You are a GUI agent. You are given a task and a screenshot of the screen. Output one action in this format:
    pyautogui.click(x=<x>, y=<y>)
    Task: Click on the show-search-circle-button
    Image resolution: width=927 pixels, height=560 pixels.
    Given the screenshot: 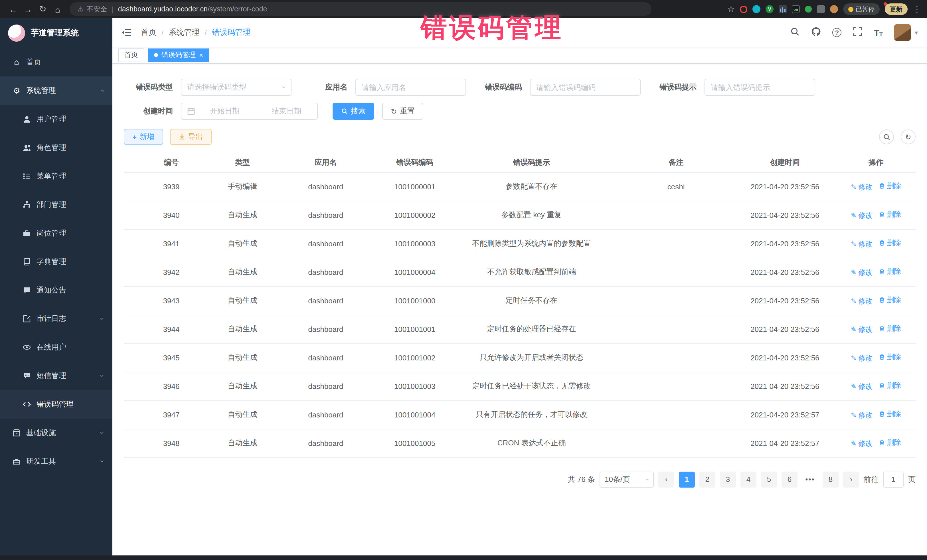 What is the action you would take?
    pyautogui.click(x=886, y=137)
    